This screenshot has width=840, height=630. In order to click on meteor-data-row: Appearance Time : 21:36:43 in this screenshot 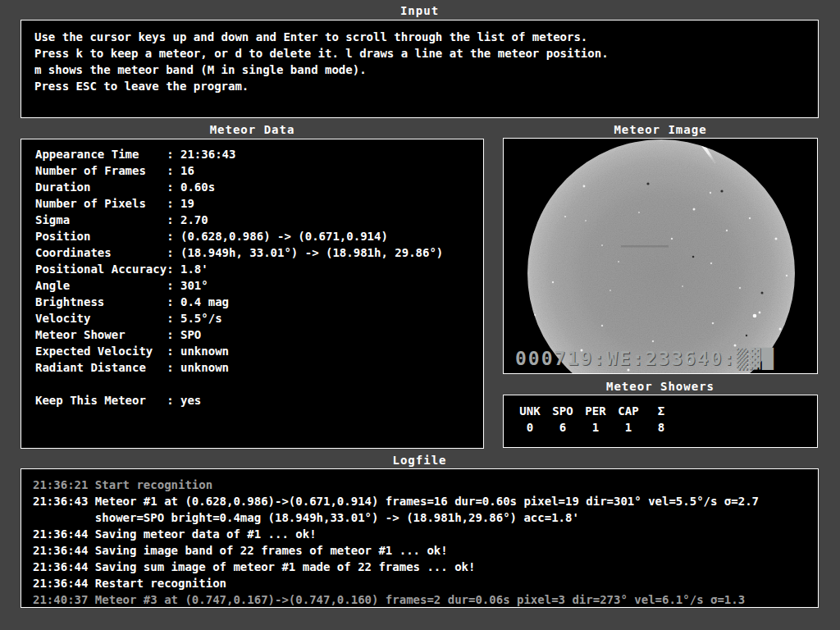, I will do `click(259, 154)`.